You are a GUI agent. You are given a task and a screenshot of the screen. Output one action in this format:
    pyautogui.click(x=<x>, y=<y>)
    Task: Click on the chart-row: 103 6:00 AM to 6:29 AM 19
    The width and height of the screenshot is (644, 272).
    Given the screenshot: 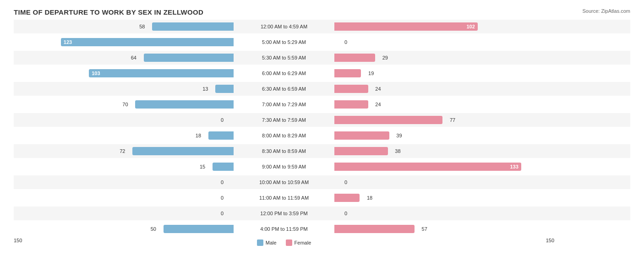 What is the action you would take?
    pyautogui.click(x=322, y=73)
    